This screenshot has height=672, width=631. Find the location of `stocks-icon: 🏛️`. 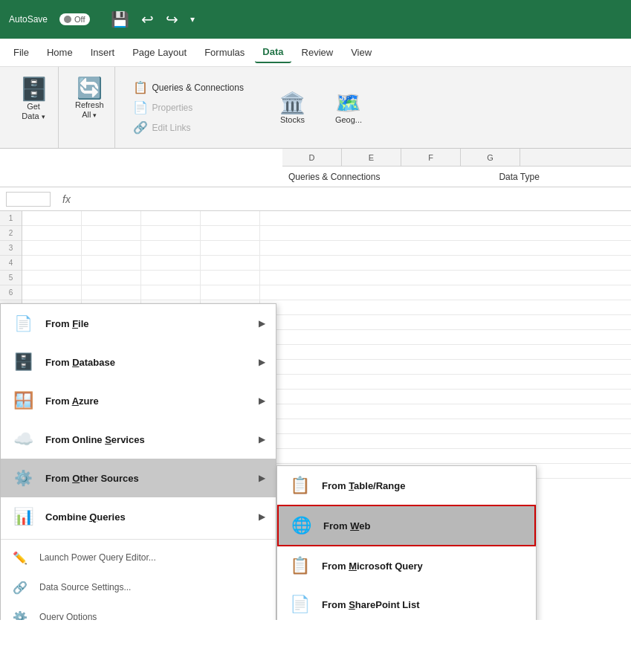

stocks-icon: 🏛️ is located at coordinates (293, 103).